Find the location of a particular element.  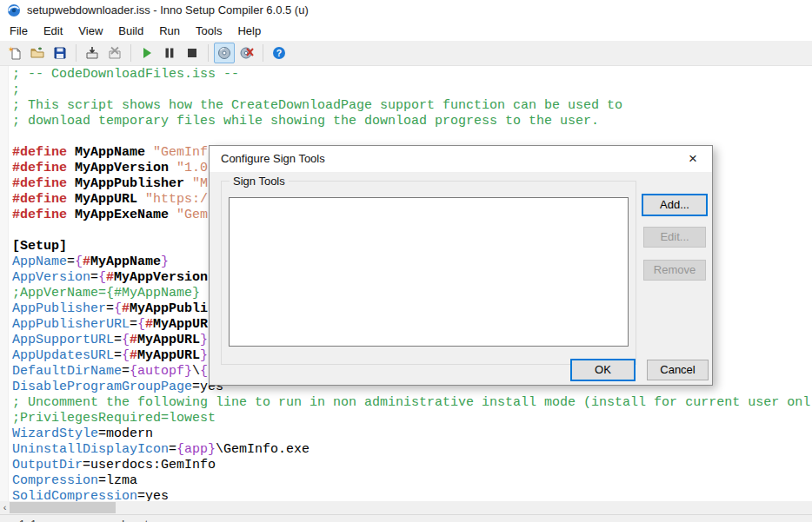

code-line: WizardStyle=modern is located at coordinates (412, 434).